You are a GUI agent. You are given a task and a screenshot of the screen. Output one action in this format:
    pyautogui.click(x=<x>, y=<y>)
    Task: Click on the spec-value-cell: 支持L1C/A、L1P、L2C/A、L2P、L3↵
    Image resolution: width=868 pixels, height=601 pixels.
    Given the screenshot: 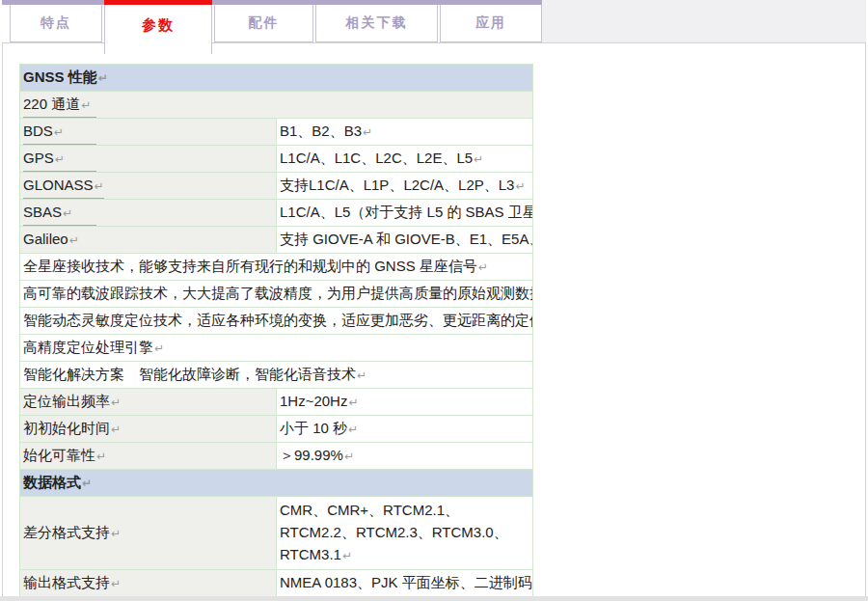 What is the action you would take?
    pyautogui.click(x=405, y=186)
    